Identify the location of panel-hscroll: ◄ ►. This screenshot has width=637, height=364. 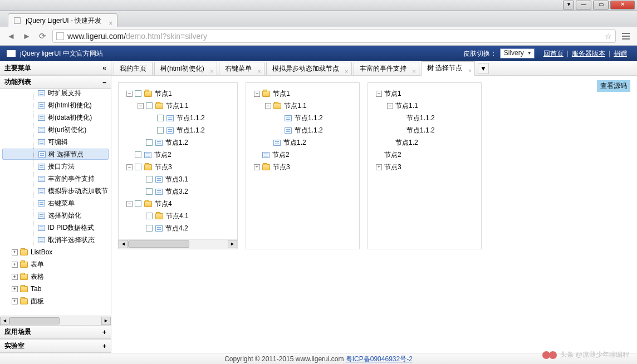
(178, 244).